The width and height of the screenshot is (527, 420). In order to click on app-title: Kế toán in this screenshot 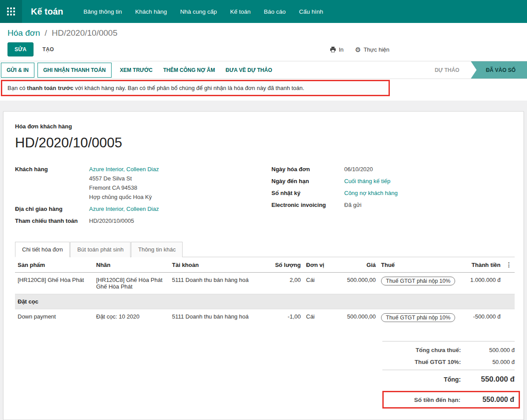, I will do `click(47, 11)`.